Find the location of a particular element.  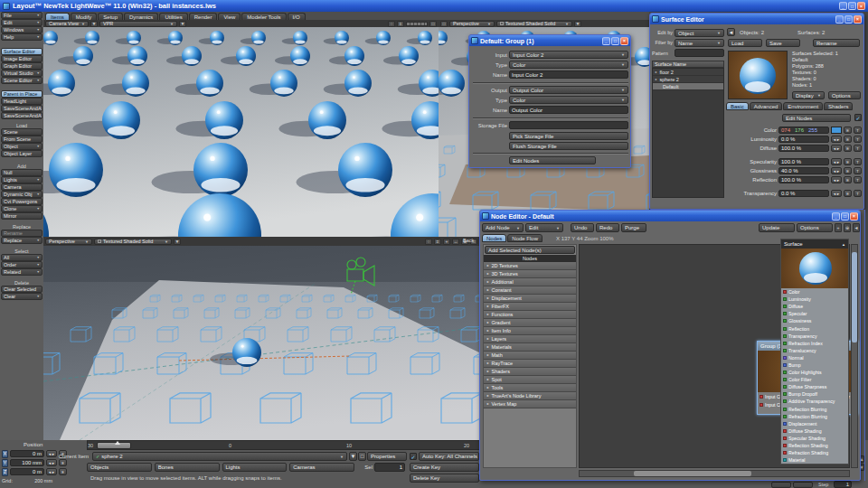

sidebar-item: Image Editor is located at coordinates (22, 59).